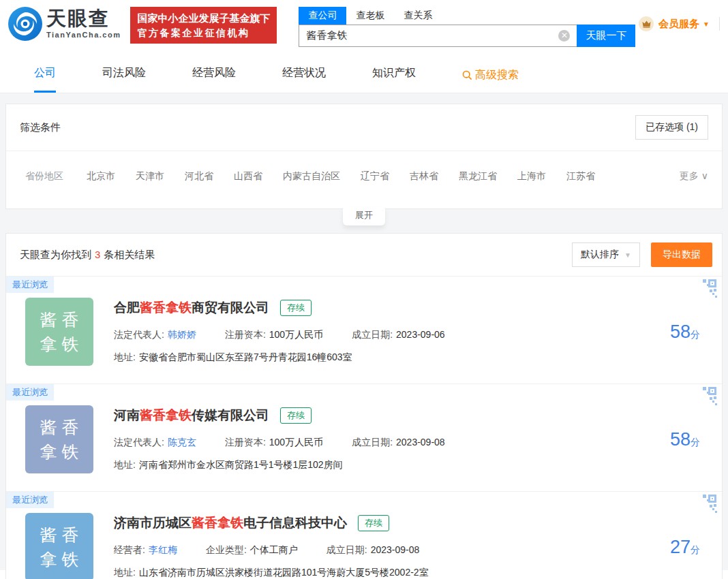  What do you see at coordinates (672, 127) in the screenshot?
I see `saved-options-button: 已存选项 (1)` at bounding box center [672, 127].